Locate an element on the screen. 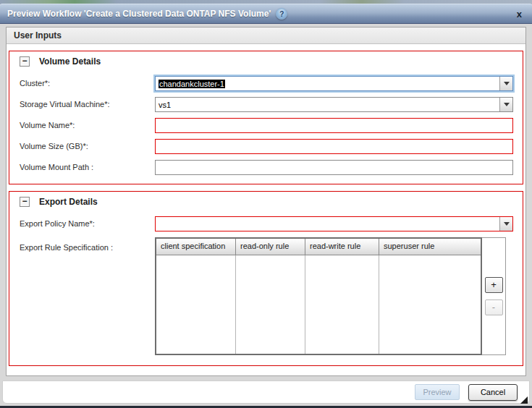  volume-size-input is located at coordinates (334, 146).